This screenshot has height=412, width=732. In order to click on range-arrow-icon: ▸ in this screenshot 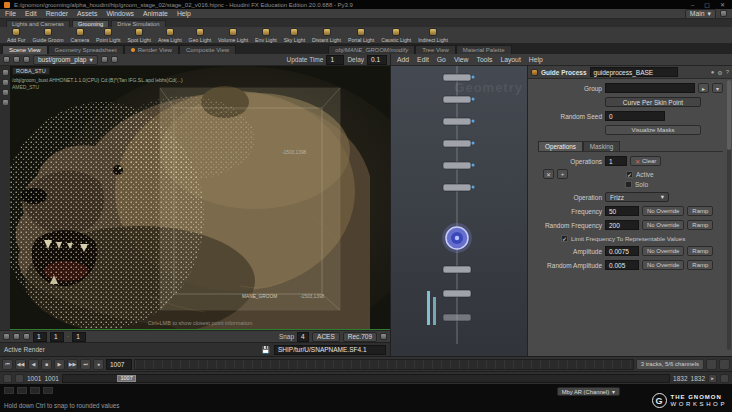, I will do `click(712, 378)`.